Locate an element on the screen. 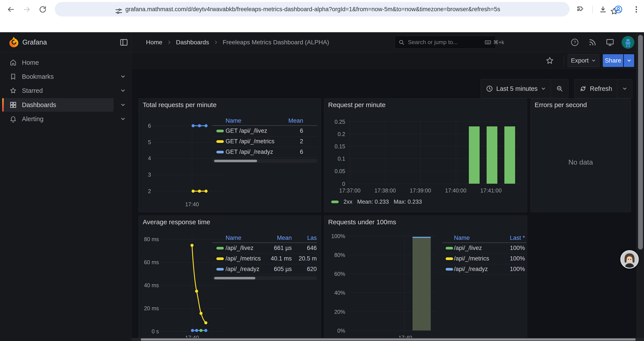 The height and width of the screenshot is (341, 644). url-text: grafana.mathmast.com/d/deytv4rwavabkb/fr… is located at coordinates (364, 10).